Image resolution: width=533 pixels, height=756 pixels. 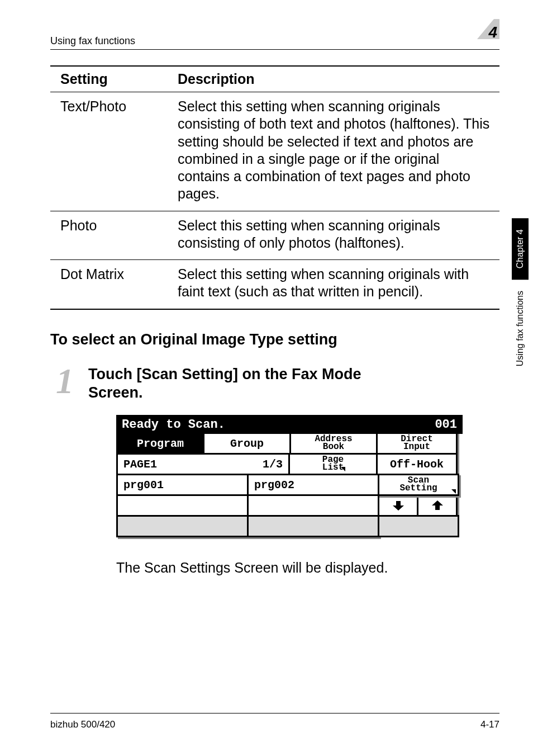 What do you see at coordinates (520, 329) in the screenshot?
I see `side-tab-title: Using fax functions` at bounding box center [520, 329].